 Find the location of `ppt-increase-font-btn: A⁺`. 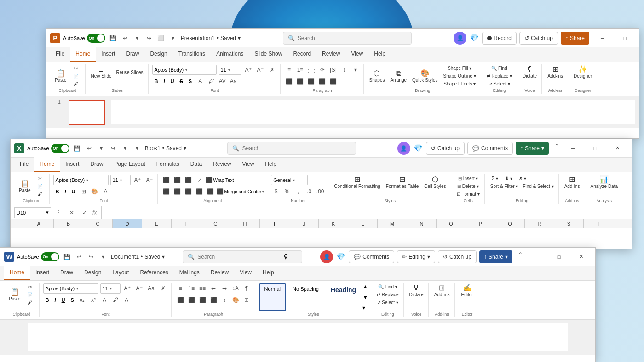

ppt-increase-font-btn: A⁺ is located at coordinates (248, 70).